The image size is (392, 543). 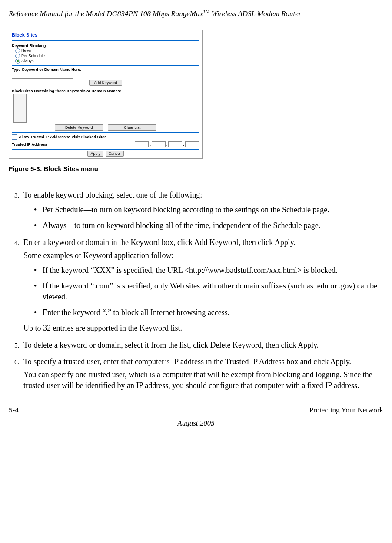 What do you see at coordinates (106, 46) in the screenshot?
I see `keyword-blocking-label: Keyword Blocking` at bounding box center [106, 46].